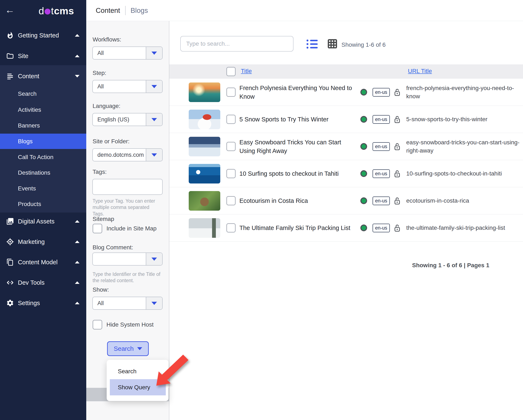 The height and width of the screenshot is (420, 523). What do you see at coordinates (10, 10) in the screenshot?
I see `back-arrow-icon: ←` at bounding box center [10, 10].